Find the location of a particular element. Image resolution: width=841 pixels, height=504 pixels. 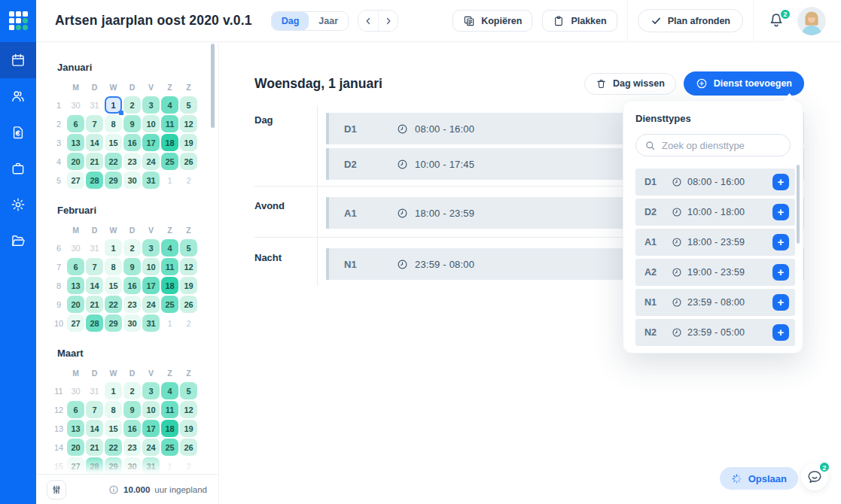

day-cell: 10 is located at coordinates (151, 409).